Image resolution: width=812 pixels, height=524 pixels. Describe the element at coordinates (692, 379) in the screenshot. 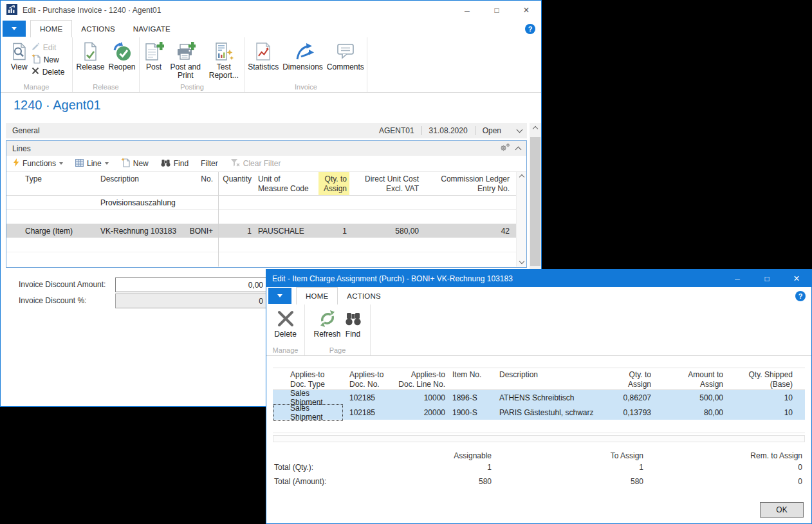

I see `col-header-amount-to-assign: Amount to Assign` at that location.